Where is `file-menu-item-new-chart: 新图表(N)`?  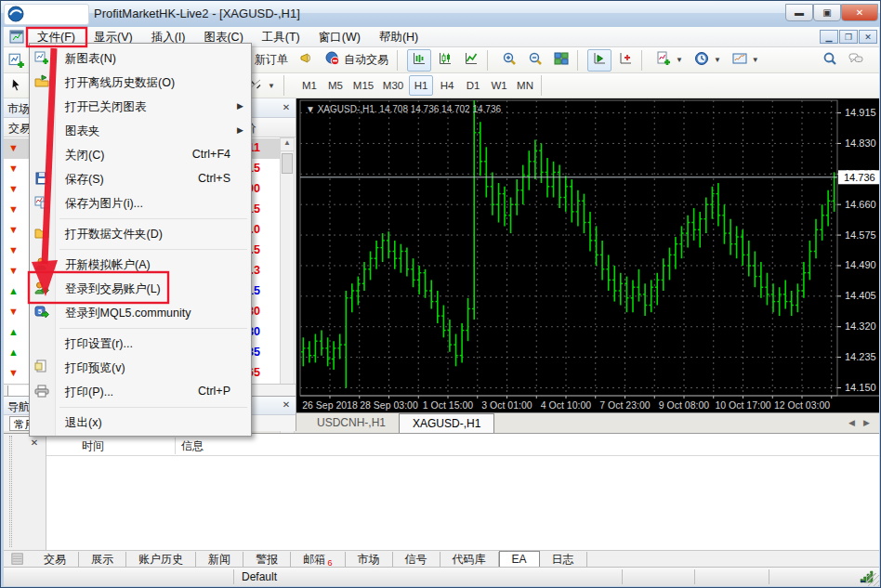
file-menu-item-new-chart: 新图表(N) is located at coordinates (140, 59).